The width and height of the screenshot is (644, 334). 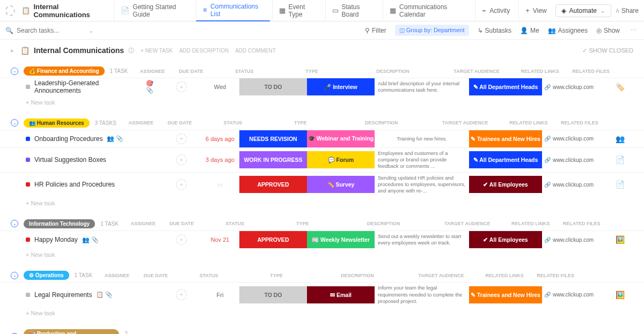 I want to click on task-name: Legal Requirements, so click(x=63, y=295).